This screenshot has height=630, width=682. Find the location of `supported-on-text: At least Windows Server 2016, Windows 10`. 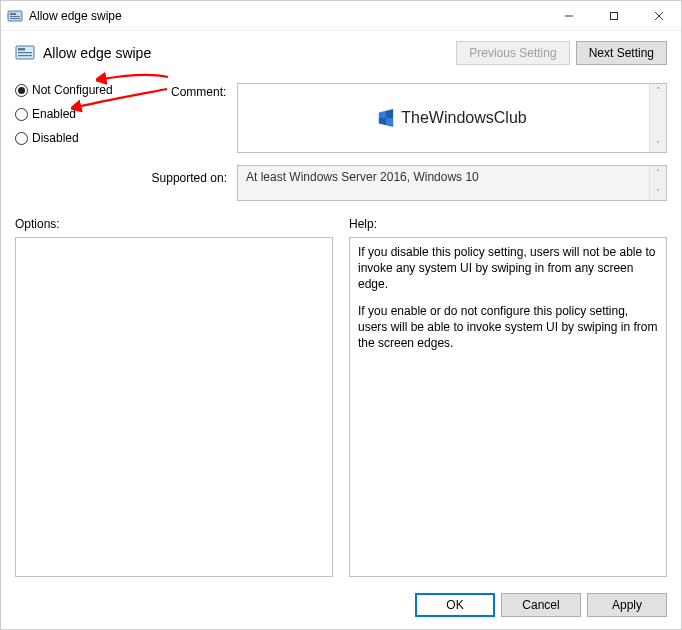

supported-on-text: At least Windows Server 2016, Windows 10 is located at coordinates (362, 177).